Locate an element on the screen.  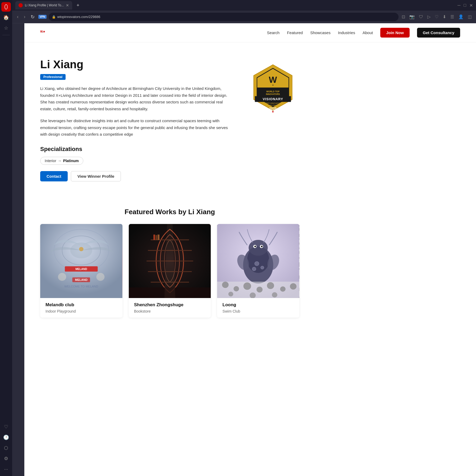
extensions-icon: ◫ is located at coordinates (470, 17).